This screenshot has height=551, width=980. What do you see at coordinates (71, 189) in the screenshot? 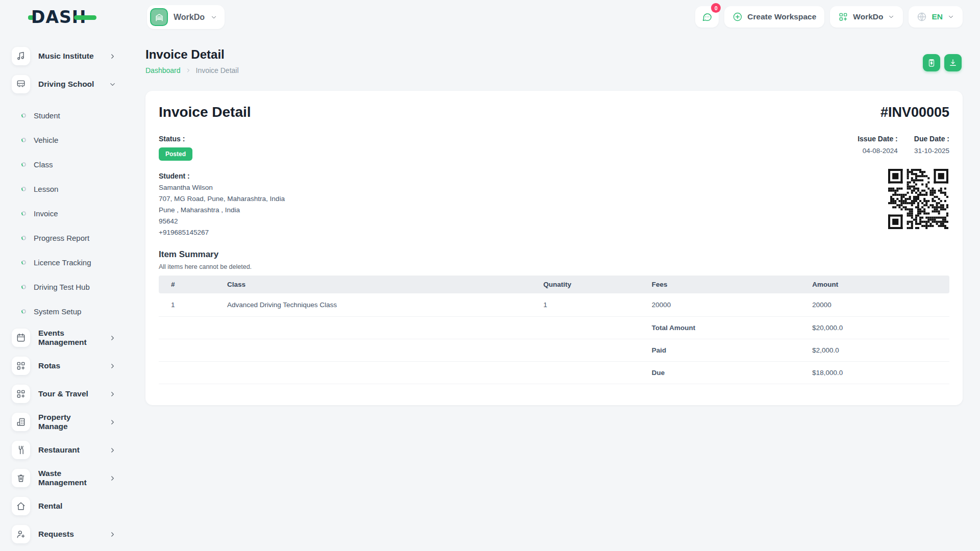
I see `submenu-item-lesson: Lesson` at bounding box center [71, 189].